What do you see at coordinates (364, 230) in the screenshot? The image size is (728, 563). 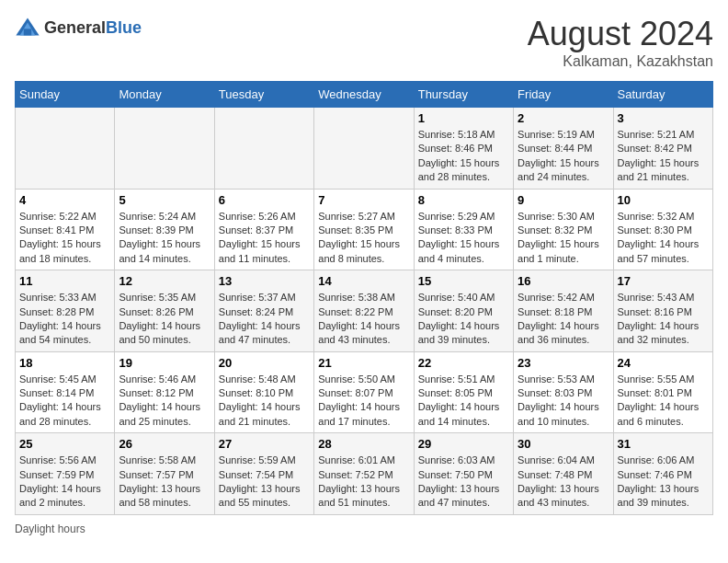 I see `calendar-cell: 7Sunrise: 5:27 AM Sunset: 8:35 PM Daylig…` at bounding box center [364, 230].